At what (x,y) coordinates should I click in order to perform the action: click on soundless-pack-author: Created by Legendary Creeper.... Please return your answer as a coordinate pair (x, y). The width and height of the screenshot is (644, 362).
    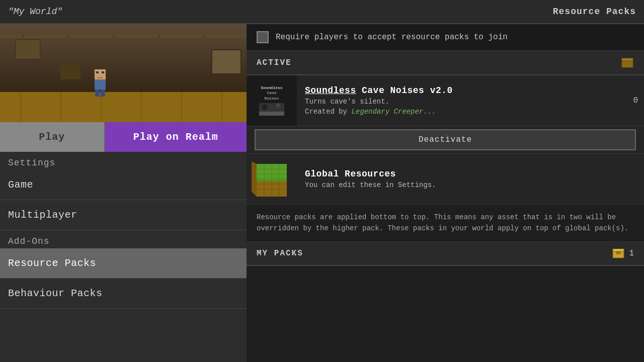
    Looking at the image, I should click on (462, 112).